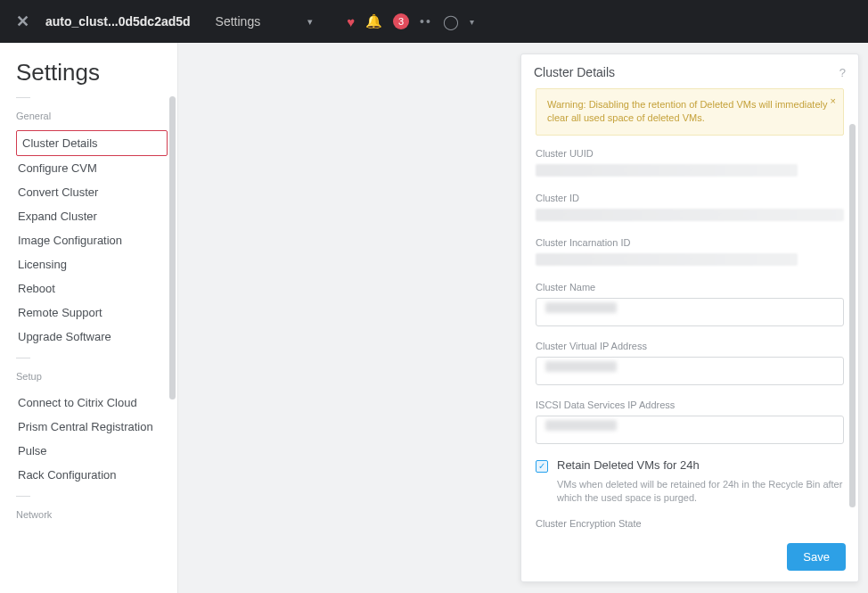 This screenshot has height=593, width=868. Describe the element at coordinates (426, 21) in the screenshot. I see `more-icon: ••` at that location.